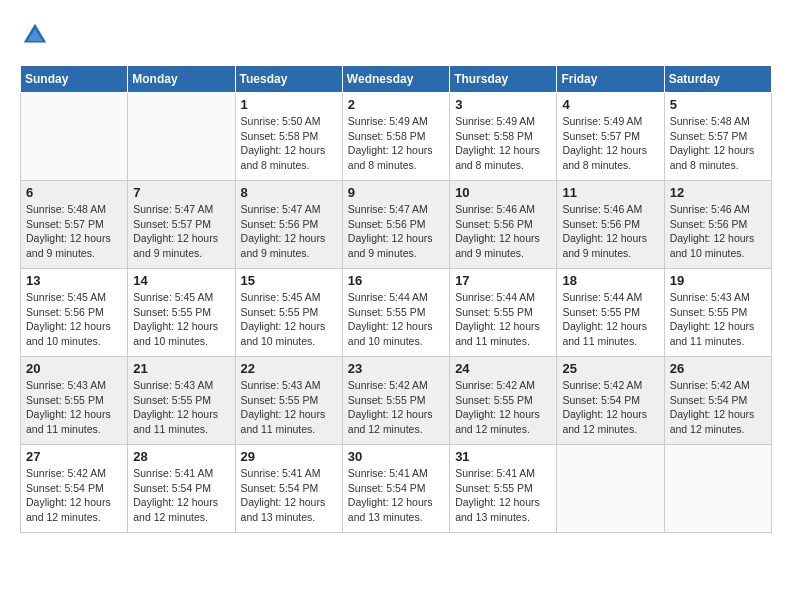 Image resolution: width=792 pixels, height=612 pixels. I want to click on day-number: 18, so click(610, 280).